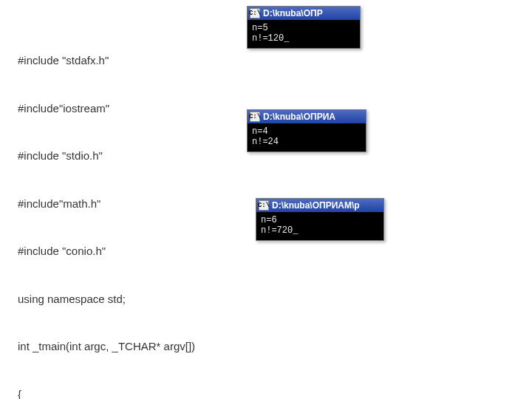  What do you see at coordinates (106, 393) in the screenshot?
I see `code-line: {` at bounding box center [106, 393].